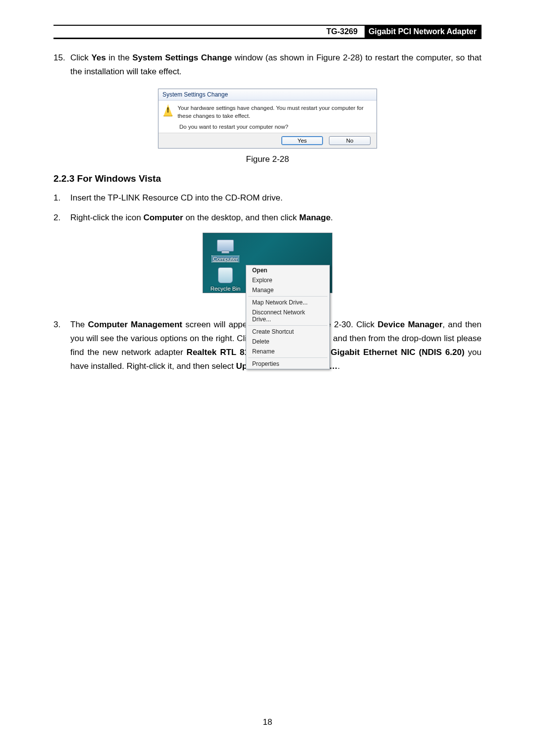 The height and width of the screenshot is (756, 535). Describe the element at coordinates (135, 325) in the screenshot. I see `bold: Computer Management` at that location.